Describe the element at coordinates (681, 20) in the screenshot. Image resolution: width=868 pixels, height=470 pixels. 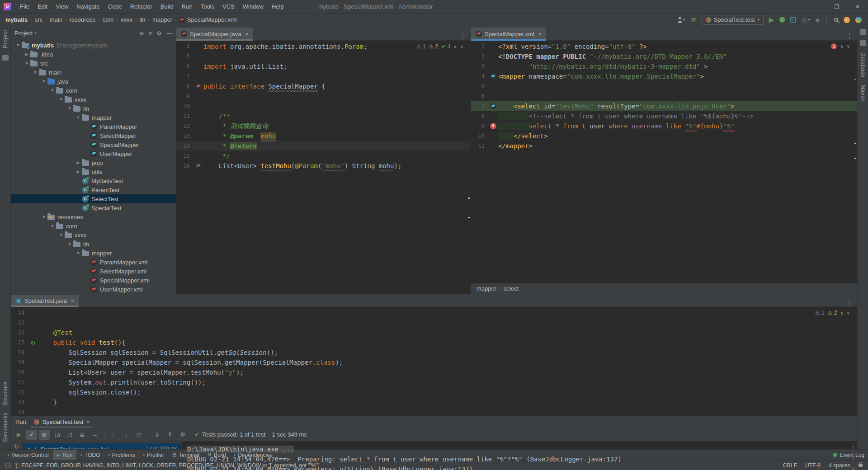
I see `user-icon: ▾` at that location.